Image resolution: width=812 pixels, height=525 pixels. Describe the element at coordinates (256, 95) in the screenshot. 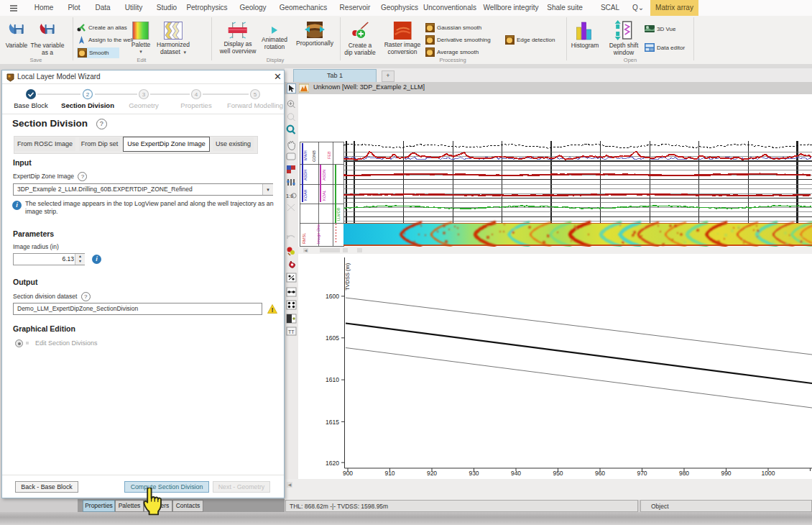

I see `svg-text: 5` at that location.